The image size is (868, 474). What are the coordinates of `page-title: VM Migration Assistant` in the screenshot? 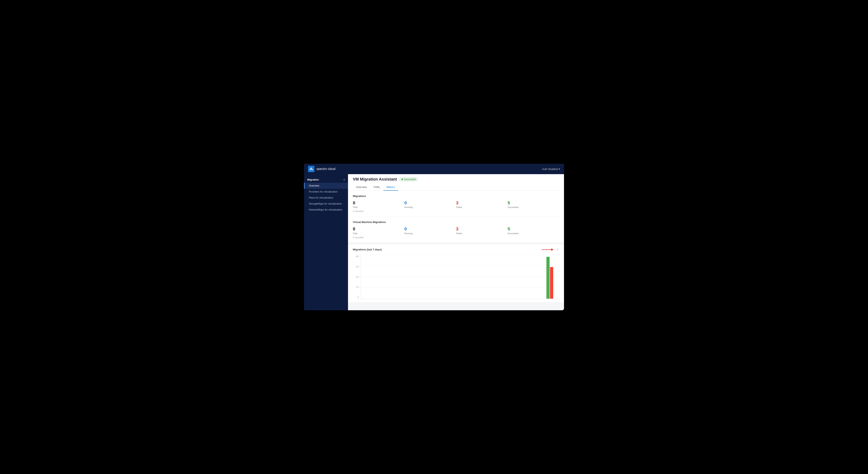 It's located at (375, 179).